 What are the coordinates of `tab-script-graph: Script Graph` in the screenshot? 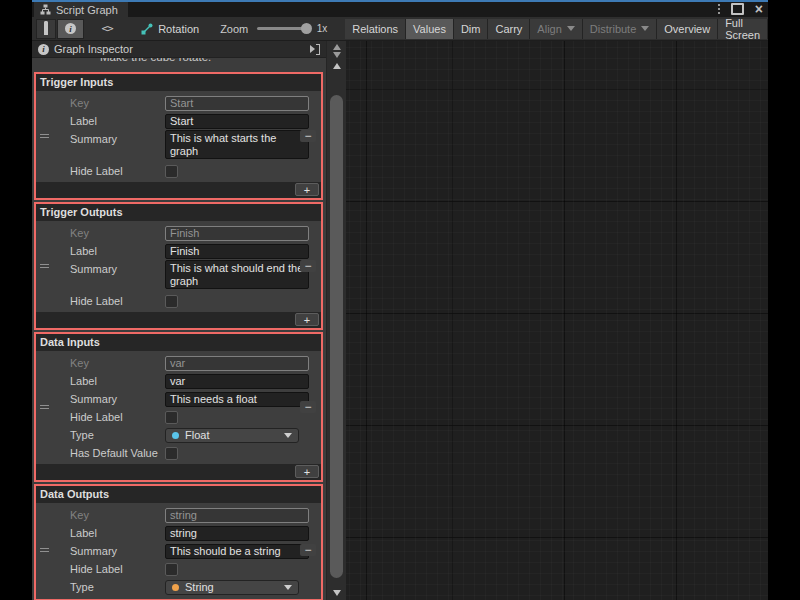 It's located at (81, 10).